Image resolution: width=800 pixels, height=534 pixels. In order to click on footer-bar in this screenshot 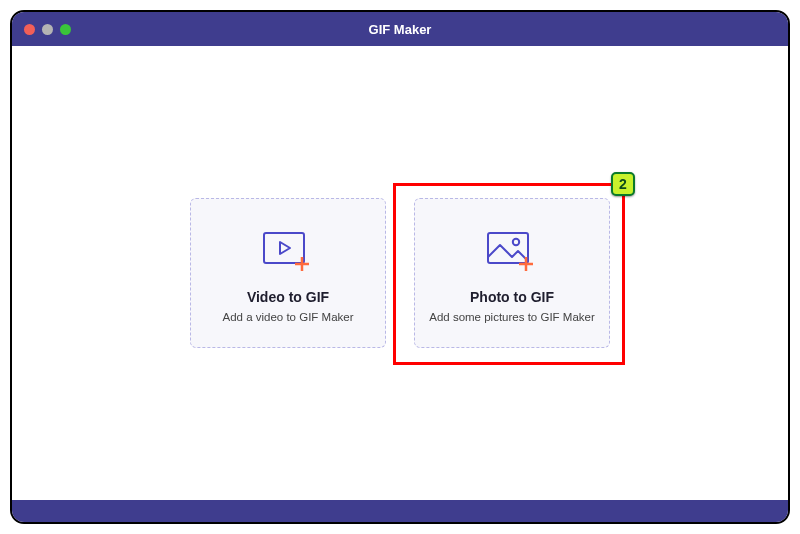, I will do `click(400, 511)`.